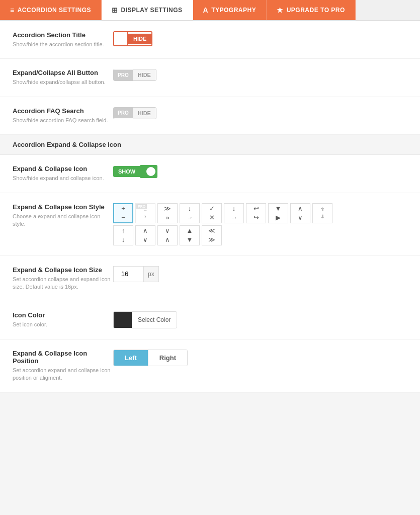  What do you see at coordinates (63, 121) in the screenshot?
I see `faq-search-desc: Show/hide accordion FAQ search field.` at bounding box center [63, 121].